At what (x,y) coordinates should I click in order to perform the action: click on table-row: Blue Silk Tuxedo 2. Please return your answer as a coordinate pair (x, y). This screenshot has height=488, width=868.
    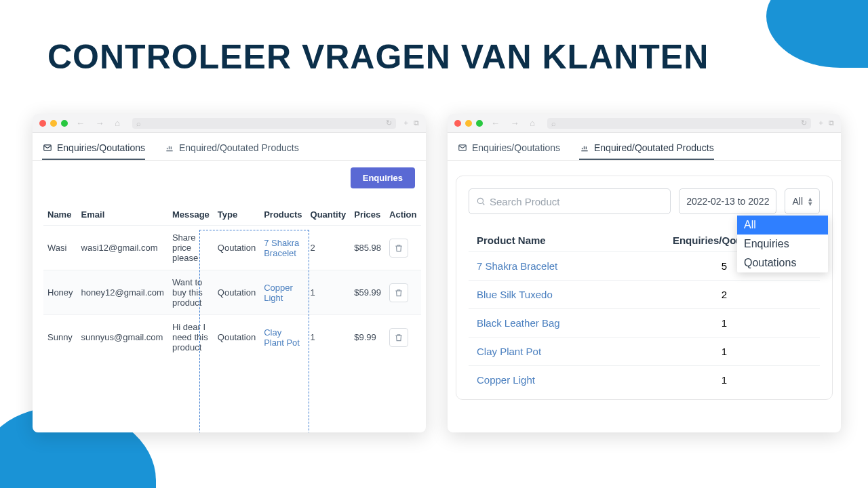
    Looking at the image, I should click on (644, 295).